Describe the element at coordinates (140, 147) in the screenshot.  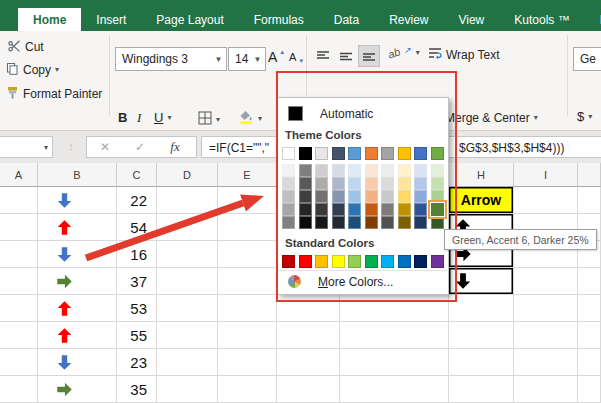
I see `enter-icon: ✓` at that location.